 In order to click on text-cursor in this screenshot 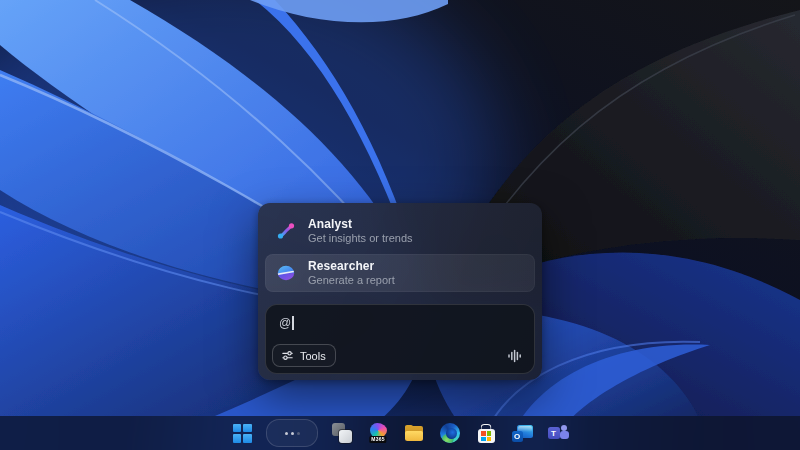, I will do `click(293, 323)`.